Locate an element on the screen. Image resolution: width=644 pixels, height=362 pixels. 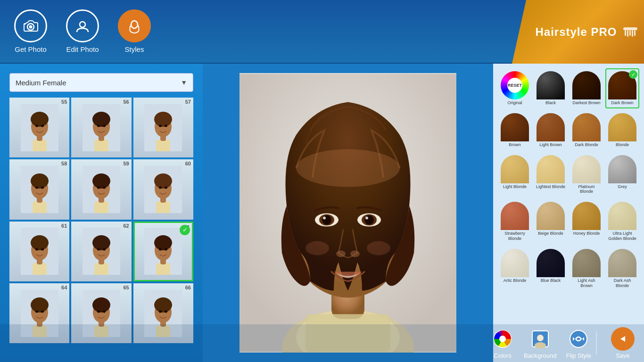
color-selected-check: ✓ is located at coordinates (633, 74).